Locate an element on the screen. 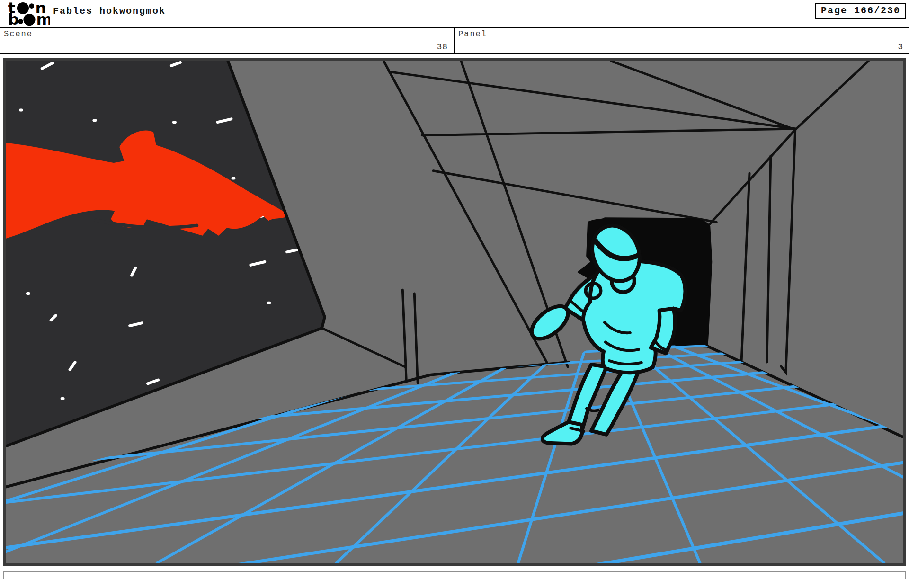 This screenshot has height=588, width=909. logo-letter-b: b is located at coordinates (13, 18).